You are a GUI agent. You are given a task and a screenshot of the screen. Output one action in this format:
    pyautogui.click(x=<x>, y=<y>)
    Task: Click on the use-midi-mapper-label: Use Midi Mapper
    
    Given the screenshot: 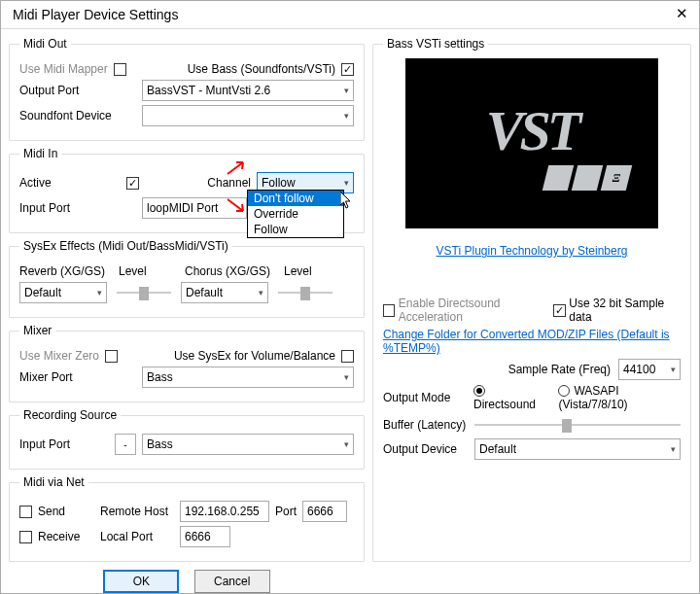 What is the action you would take?
    pyautogui.click(x=64, y=69)
    